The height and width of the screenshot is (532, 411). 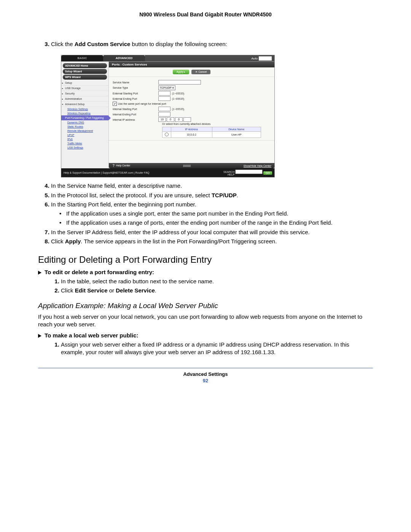 What do you see at coordinates (236, 135) in the screenshot?
I see `device-name: User-HP` at bounding box center [236, 135].